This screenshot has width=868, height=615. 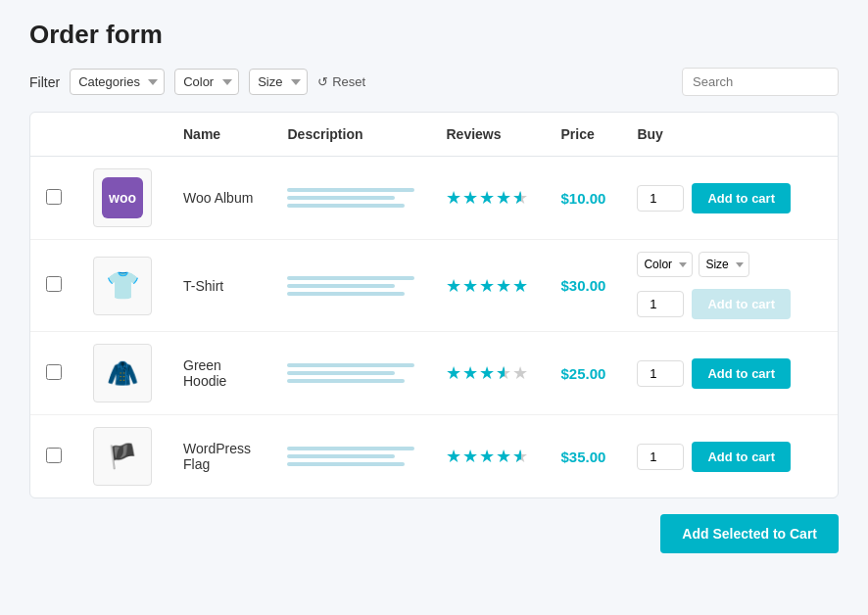 What do you see at coordinates (664, 264) in the screenshot?
I see `color-variant-select: Color` at bounding box center [664, 264].